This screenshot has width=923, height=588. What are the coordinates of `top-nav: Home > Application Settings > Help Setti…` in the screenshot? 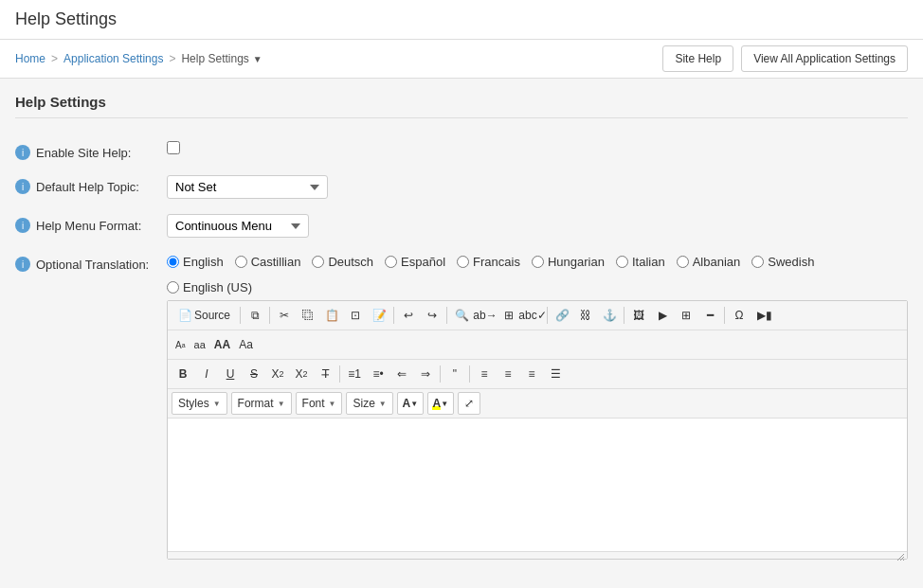 It's located at (462, 59).